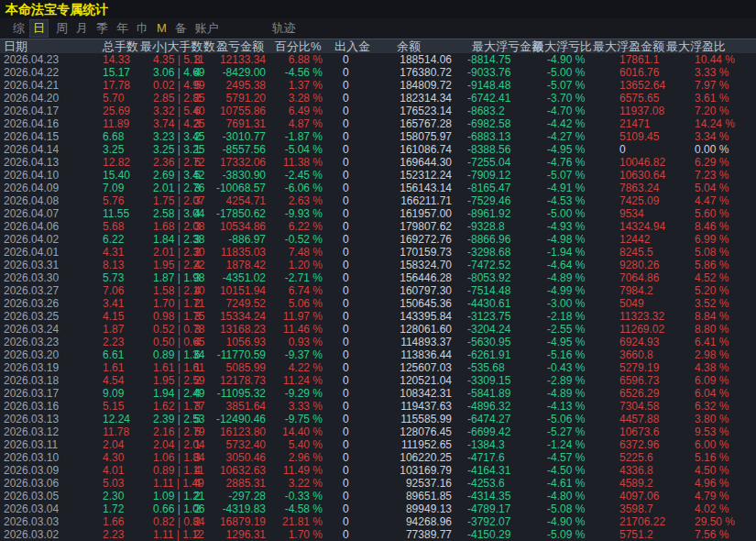 This screenshot has width=756, height=541. What do you see at coordinates (378, 175) in the screenshot?
I see `table-row: 2026.04.1015.402.69 | 3.425-3830.90-2.45…` at bounding box center [378, 175].